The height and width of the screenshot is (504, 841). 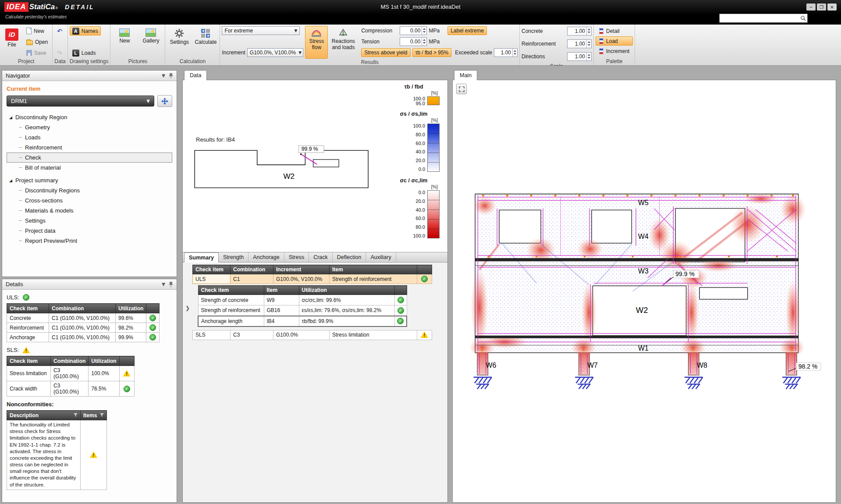 I want to click on table-row: Reinforcement C1 (G100.0%, V100.0%) 98.2…, so click(x=83, y=328).